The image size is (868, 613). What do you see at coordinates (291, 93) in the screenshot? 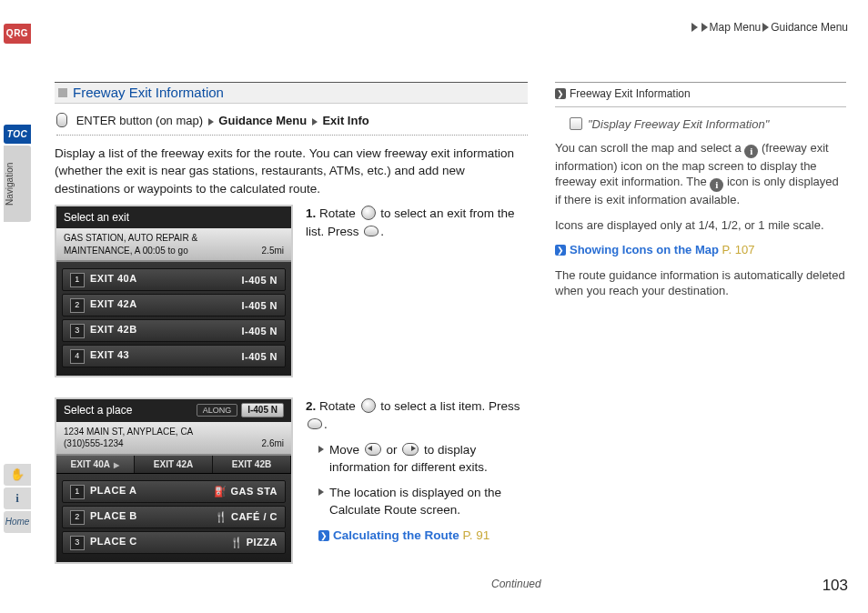
I see `section-heading: Freeway Exit Information` at bounding box center [291, 93].